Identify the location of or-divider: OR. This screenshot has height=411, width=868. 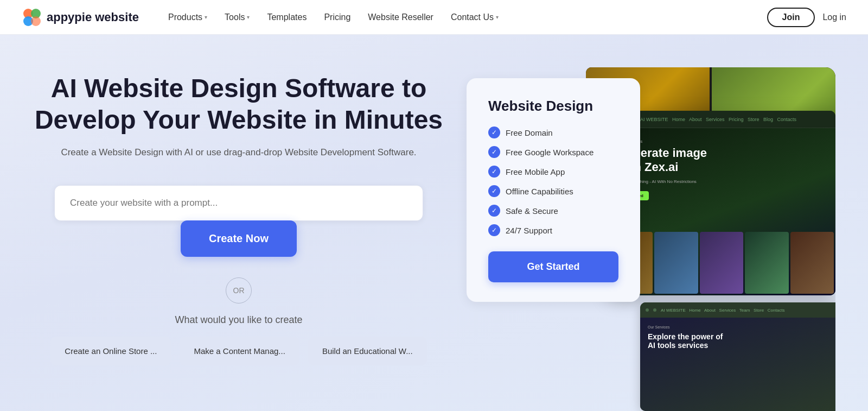
(239, 290).